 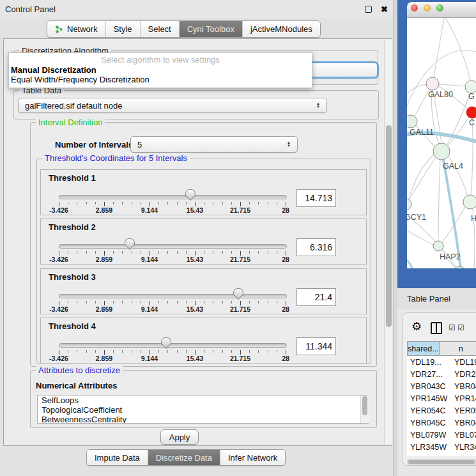 I want to click on attributes-group-title: Attributes to discretize, so click(x=79, y=371).